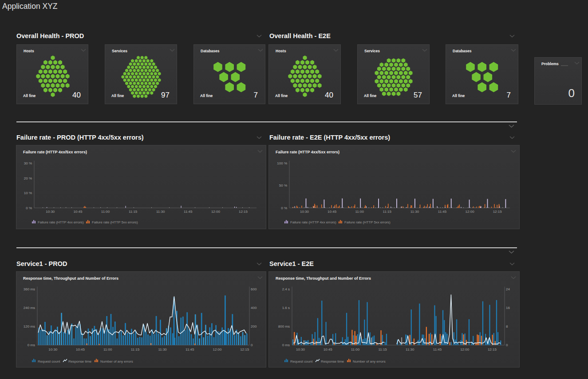 This screenshot has height=379, width=588. What do you see at coordinates (254, 289) in the screenshot?
I see `svg-text: 600` at bounding box center [254, 289].